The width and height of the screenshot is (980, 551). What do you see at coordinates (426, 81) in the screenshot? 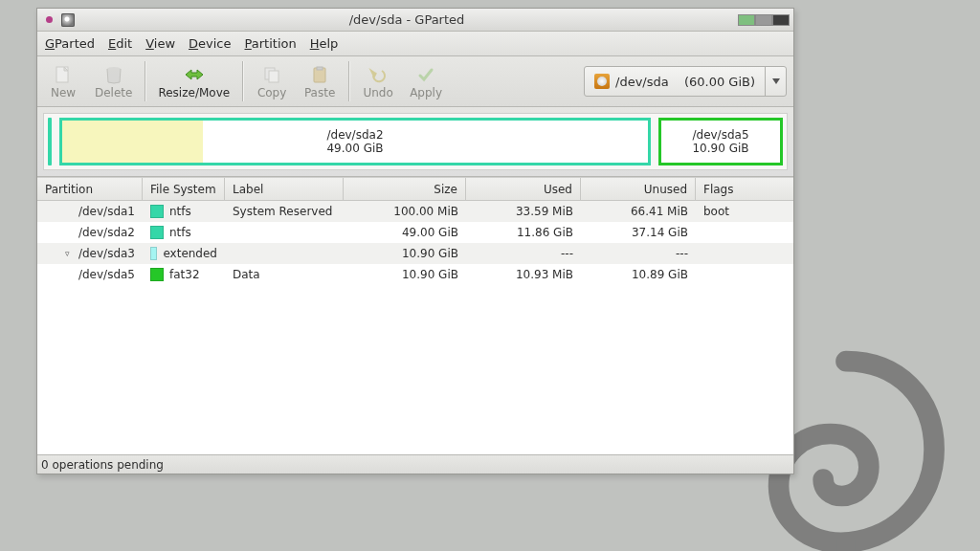
I see `apply-button: Apply` at bounding box center [426, 81].